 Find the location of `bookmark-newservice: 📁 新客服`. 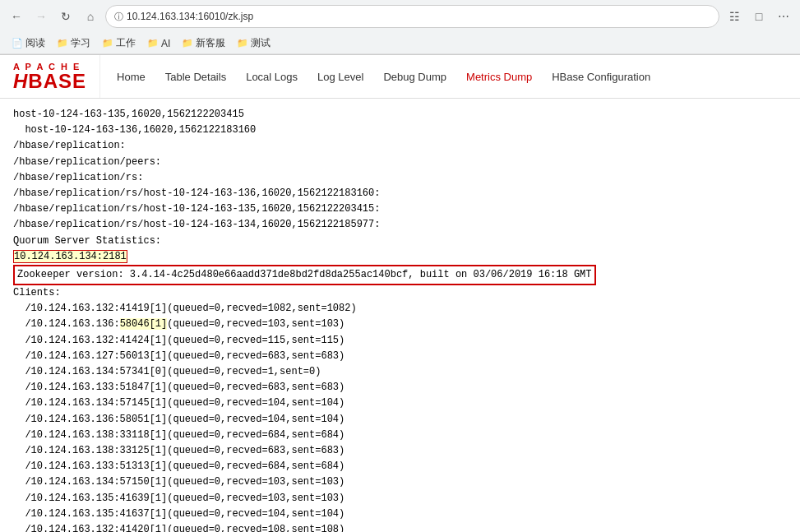

bookmark-newservice: 📁 新客服 is located at coordinates (204, 43).